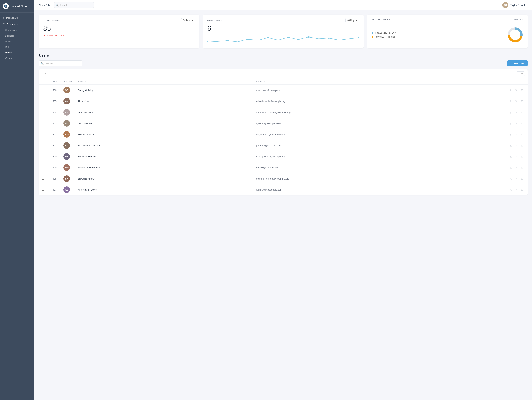 The width and height of the screenshot is (532, 400). I want to click on table-search-input, so click(61, 63).